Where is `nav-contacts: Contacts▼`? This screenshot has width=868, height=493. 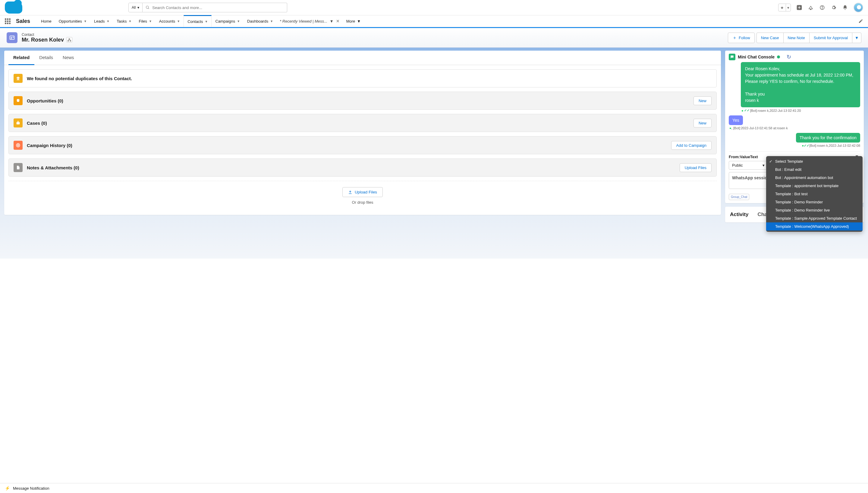 nav-contacts: Contacts▼ is located at coordinates (198, 21).